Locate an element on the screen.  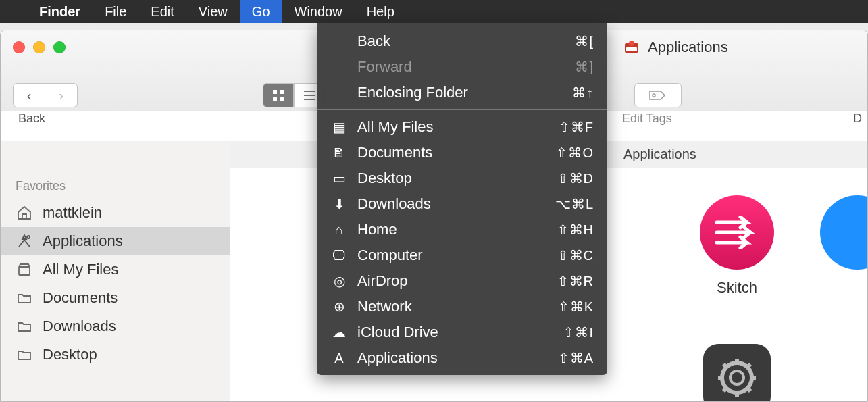
menu-item-label: iCloud Drive is located at coordinates (455, 332).